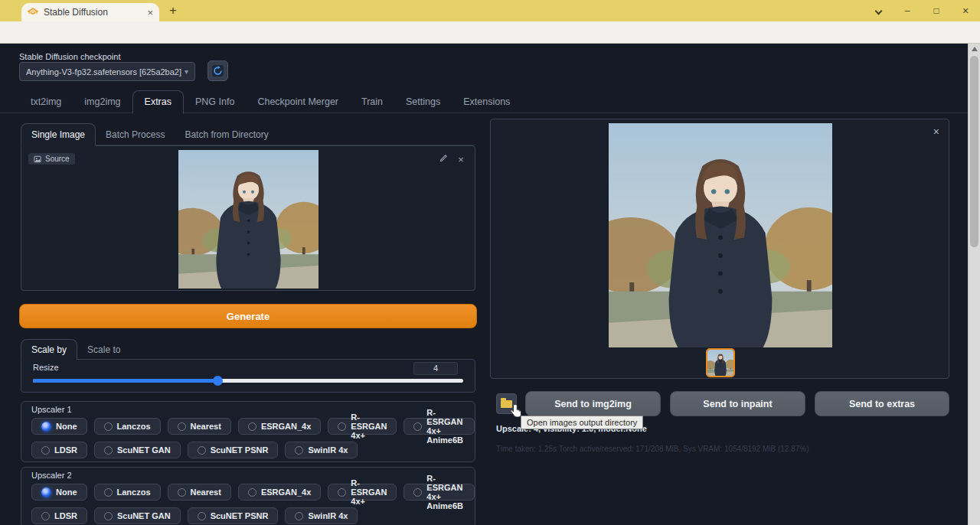 This screenshot has height=525, width=980. Describe the element at coordinates (104, 350) in the screenshot. I see `tab-scale-to: Scale to` at that location.